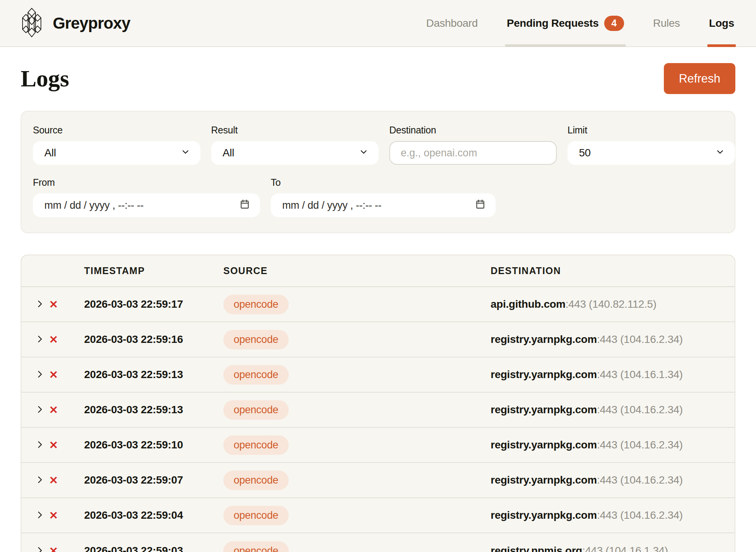  Describe the element at coordinates (667, 23) in the screenshot. I see `nav-label: Rules` at that location.